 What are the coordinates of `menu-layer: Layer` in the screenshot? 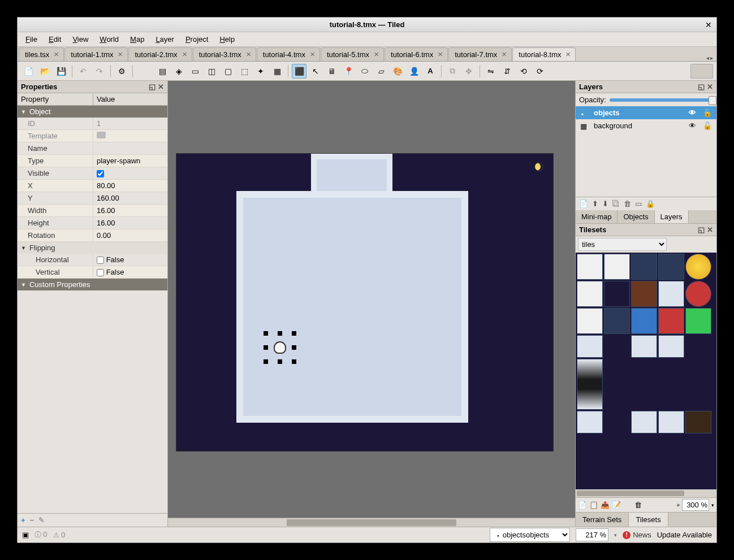 It's located at (165, 40).